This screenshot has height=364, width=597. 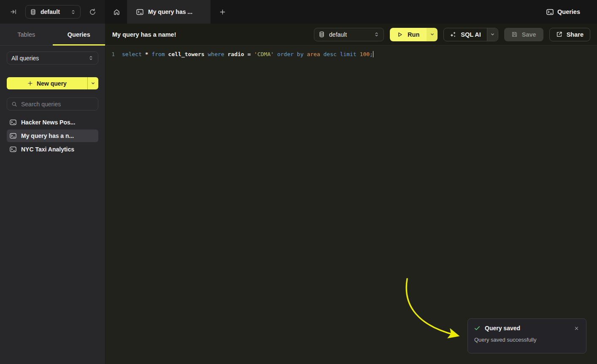 What do you see at coordinates (563, 12) in the screenshot?
I see `queries-panel-button: Queries` at bounding box center [563, 12].